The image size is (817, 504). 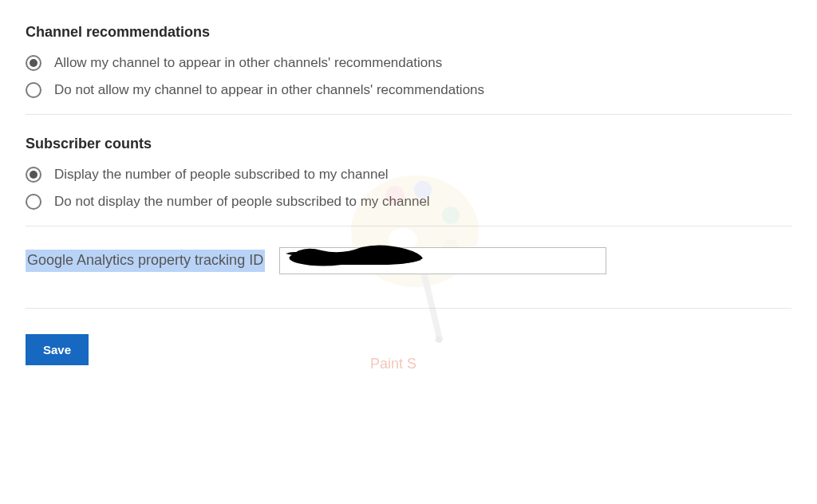 What do you see at coordinates (443, 261) in the screenshot?
I see `ga-input-wrapper` at bounding box center [443, 261].